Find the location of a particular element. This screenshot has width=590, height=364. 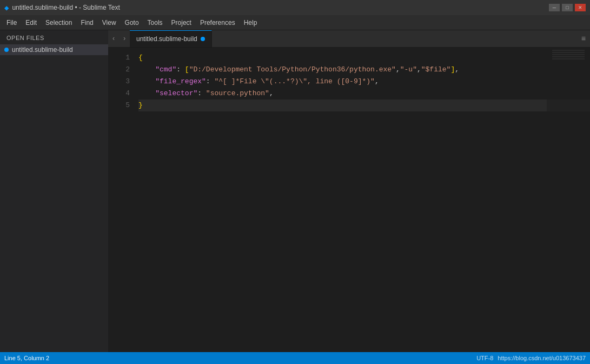

tab-nav-right: › is located at coordinates (124, 39).